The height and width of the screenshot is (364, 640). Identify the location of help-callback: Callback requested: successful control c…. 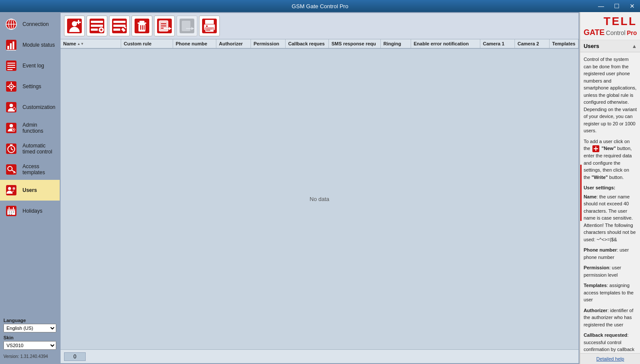
(610, 342).